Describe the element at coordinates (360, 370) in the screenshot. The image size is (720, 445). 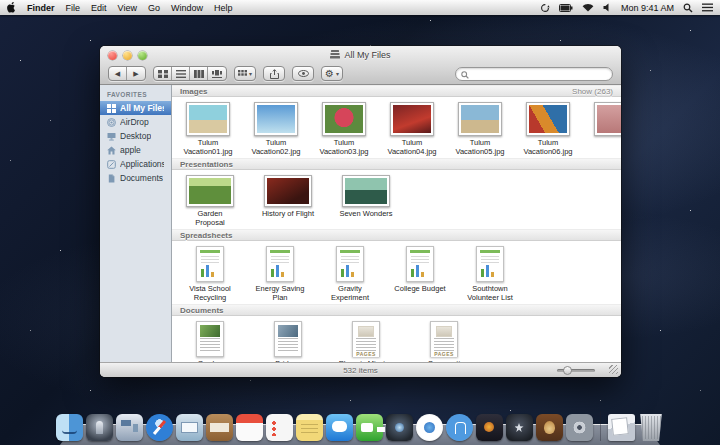
I see `items-count: 532 items` at that location.